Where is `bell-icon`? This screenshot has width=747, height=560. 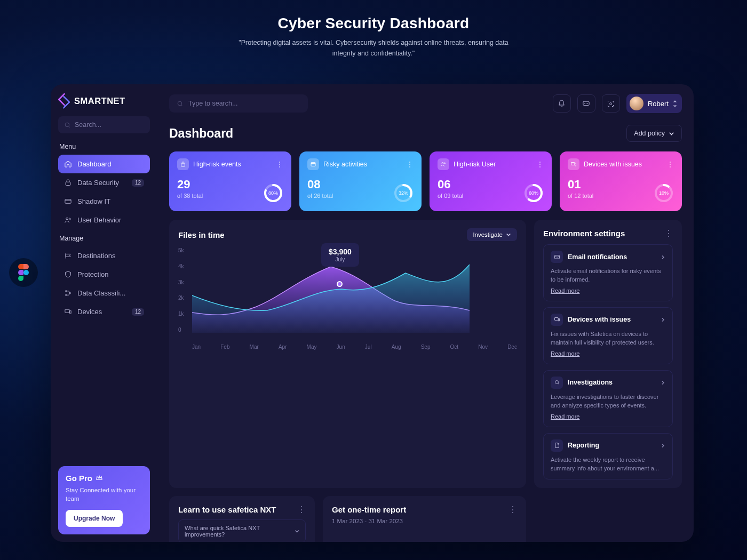
bell-icon is located at coordinates (562, 103).